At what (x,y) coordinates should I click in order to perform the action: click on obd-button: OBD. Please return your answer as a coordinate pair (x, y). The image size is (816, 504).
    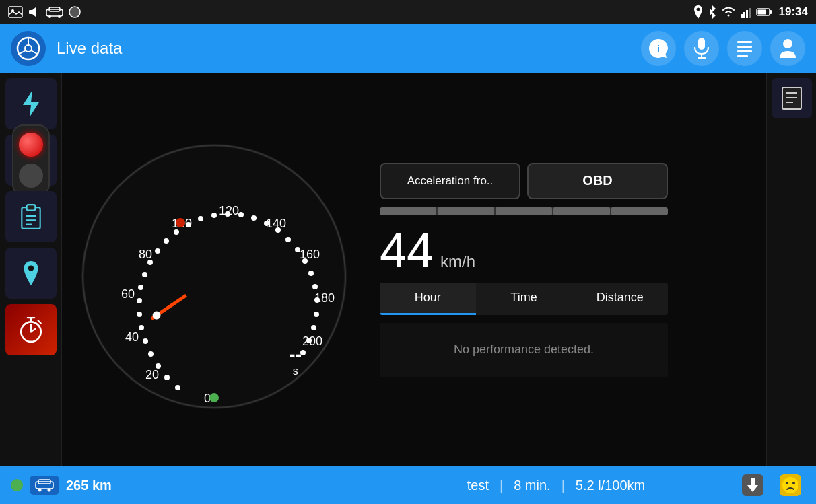
    Looking at the image, I should click on (598, 181).